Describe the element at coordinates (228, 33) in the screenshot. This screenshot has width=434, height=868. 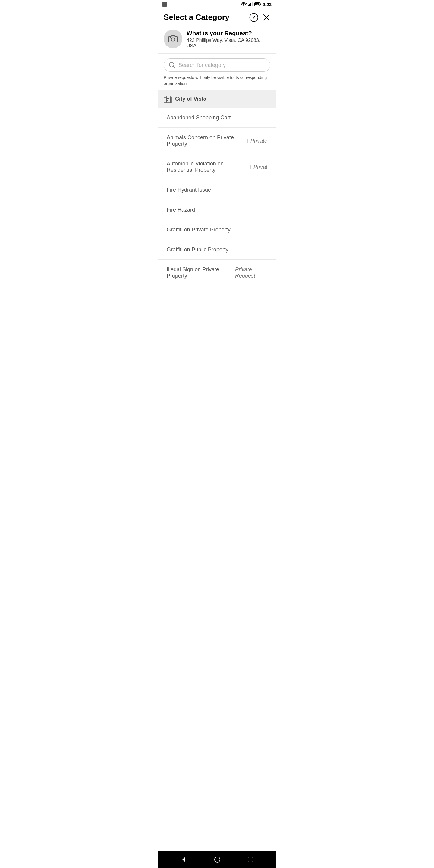
I see `request-title: What is your Request?` at that location.